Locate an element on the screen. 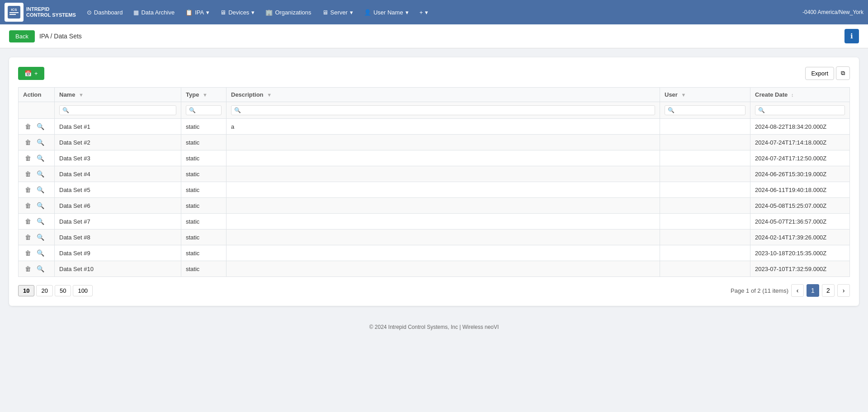  action-search-cell is located at coordinates (37, 110).